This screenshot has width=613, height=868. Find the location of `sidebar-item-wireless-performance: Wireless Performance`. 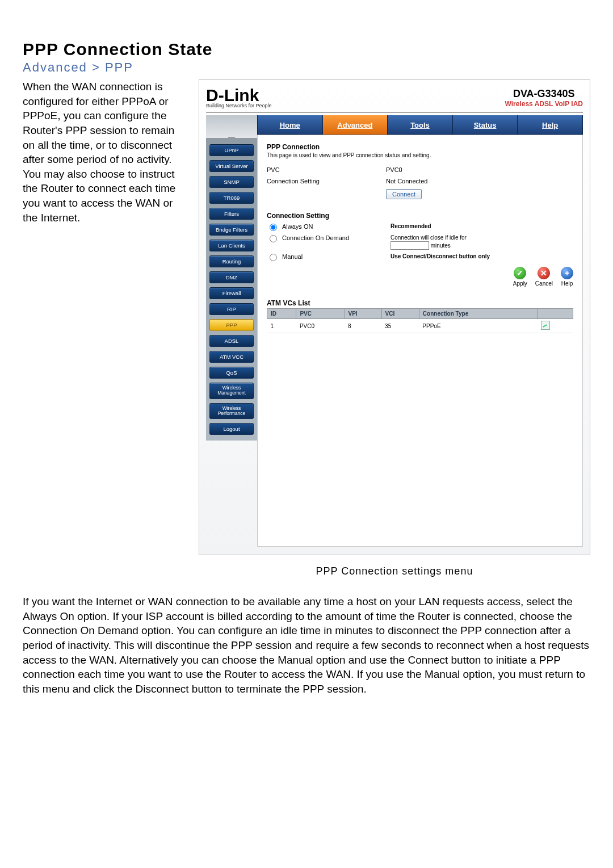

sidebar-item-wireless-performance: Wireless Performance is located at coordinates (232, 411).